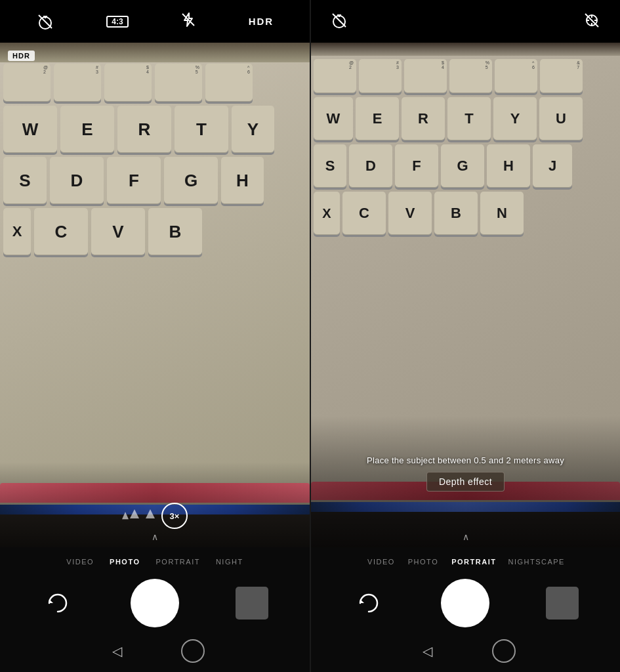 This screenshot has height=672, width=620. Describe the element at coordinates (466, 653) in the screenshot. I see `right-nav-bar: ◁` at that location.